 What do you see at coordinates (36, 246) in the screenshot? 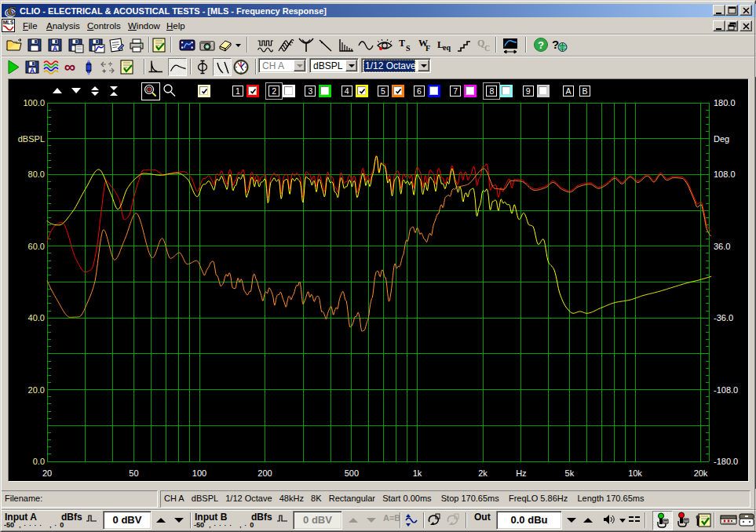
I see `svg-text: 60.0` at bounding box center [36, 246].